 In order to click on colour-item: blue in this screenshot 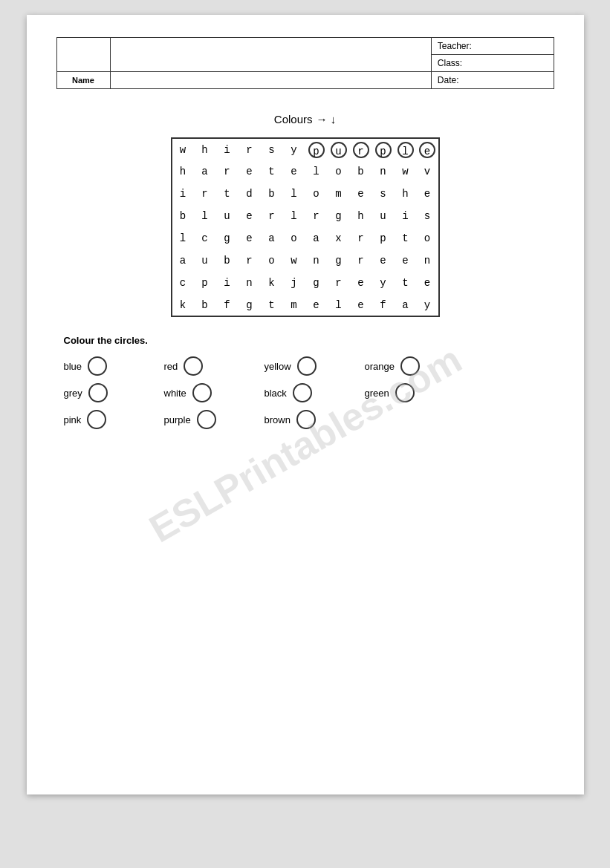, I will do `click(114, 366)`.